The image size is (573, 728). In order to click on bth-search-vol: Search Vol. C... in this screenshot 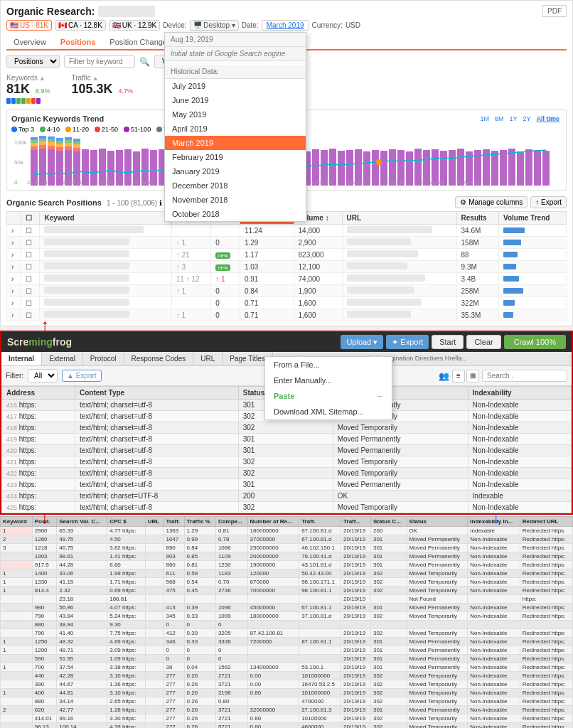, I will do `click(82, 522)`.